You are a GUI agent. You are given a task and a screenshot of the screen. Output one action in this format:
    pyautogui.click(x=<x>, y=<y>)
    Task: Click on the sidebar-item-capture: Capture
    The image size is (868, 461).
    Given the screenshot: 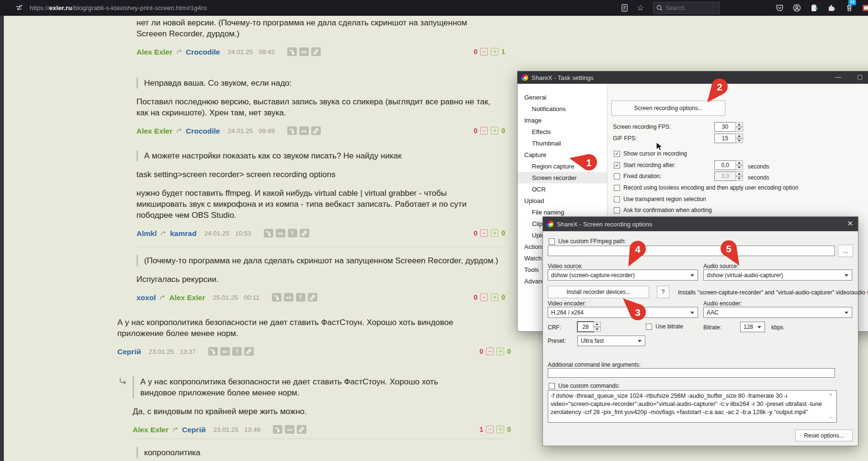 What is the action you would take?
    pyautogui.click(x=562, y=155)
    